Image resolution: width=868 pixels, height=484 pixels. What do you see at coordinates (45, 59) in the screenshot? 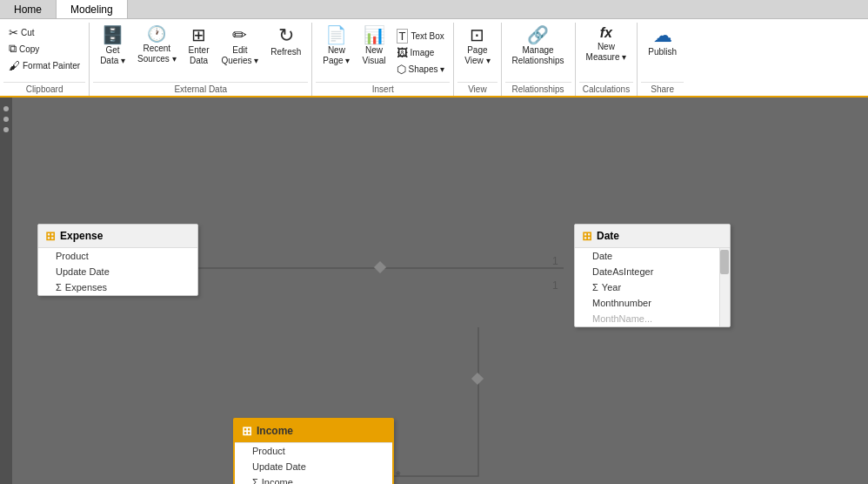
I see `ribbon-group-clipboard: ✂ Cut ⧉ Copy 🖌 Format Painter Clipboard` at bounding box center [45, 59].